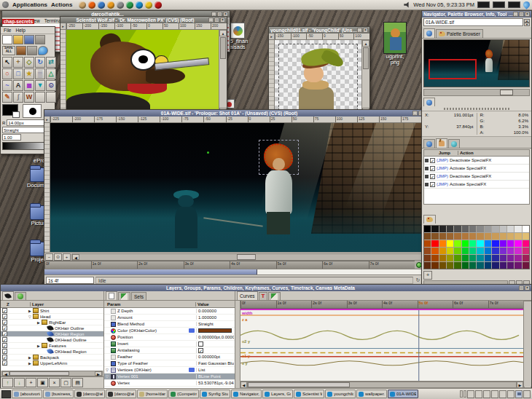 Image resolution: width=532 pixels, height=399 pixels. I want to click on maximize-button: □, so click(522, 288).